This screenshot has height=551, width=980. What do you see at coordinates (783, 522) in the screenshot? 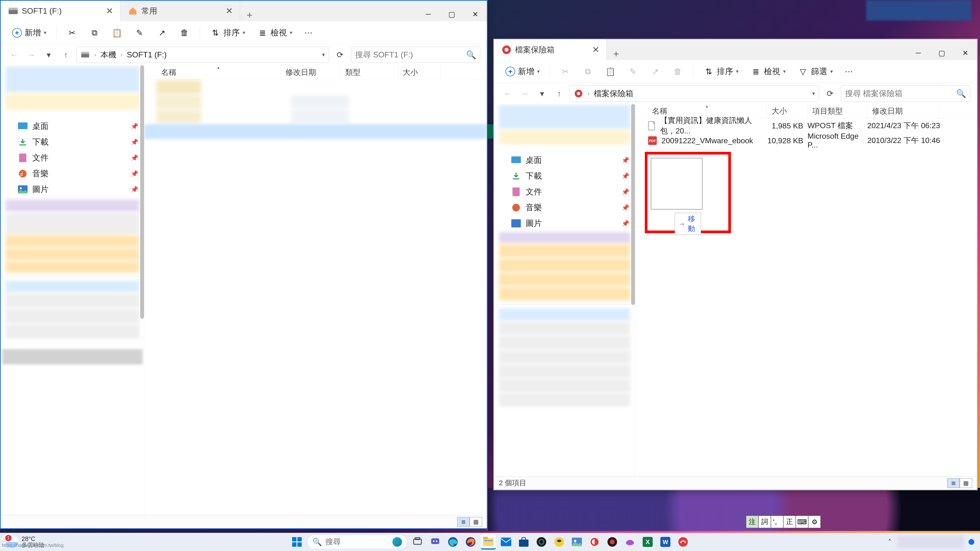
I see `ime-toolbar: 注 詞 '。 正 ⌨ ⚙` at bounding box center [783, 522].